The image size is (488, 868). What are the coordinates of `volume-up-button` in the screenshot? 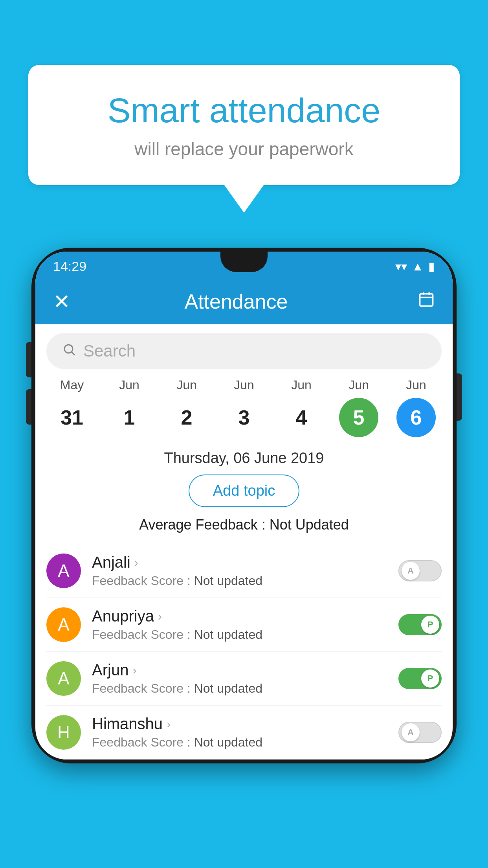 It's located at (29, 360).